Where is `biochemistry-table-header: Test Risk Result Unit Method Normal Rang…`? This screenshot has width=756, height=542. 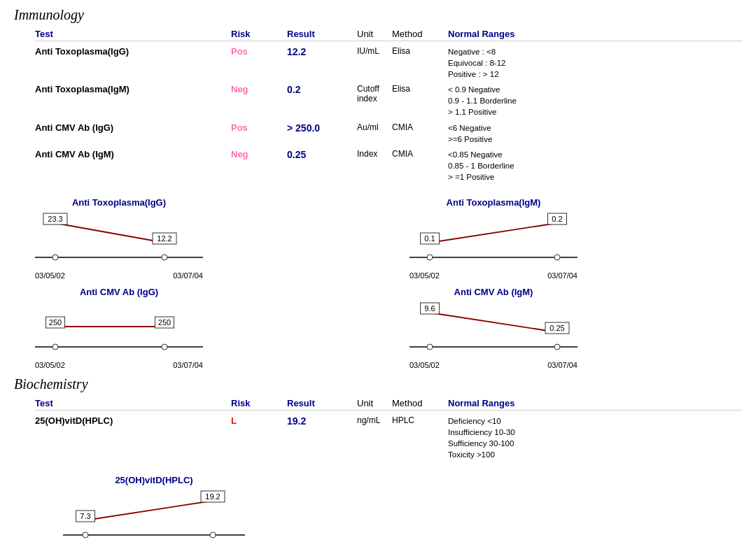
biochemistry-table-header: Test Risk Result Unit Method Normal Rang… is located at coordinates (388, 404).